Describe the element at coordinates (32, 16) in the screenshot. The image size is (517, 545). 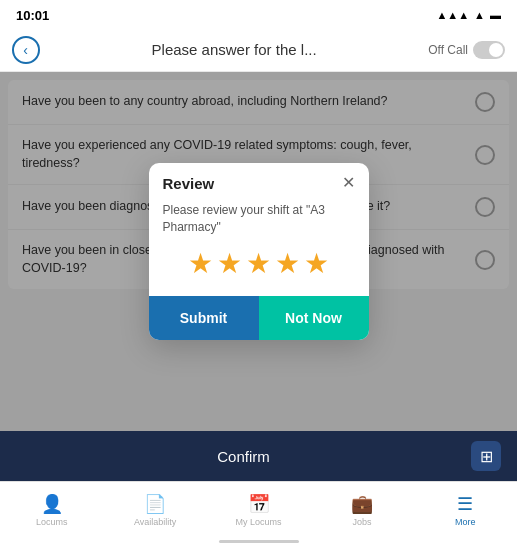
I see `status-time: 10:01` at that location.